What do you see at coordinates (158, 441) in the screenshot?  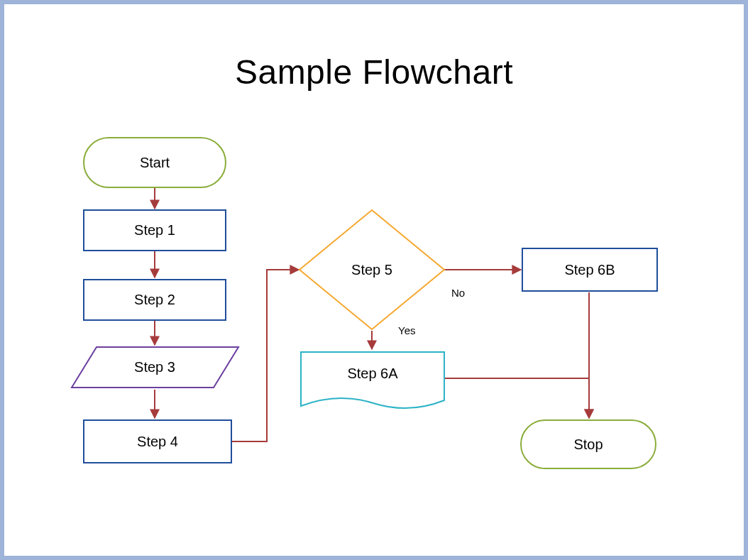 I see `label-step4: Step 4` at bounding box center [158, 441].